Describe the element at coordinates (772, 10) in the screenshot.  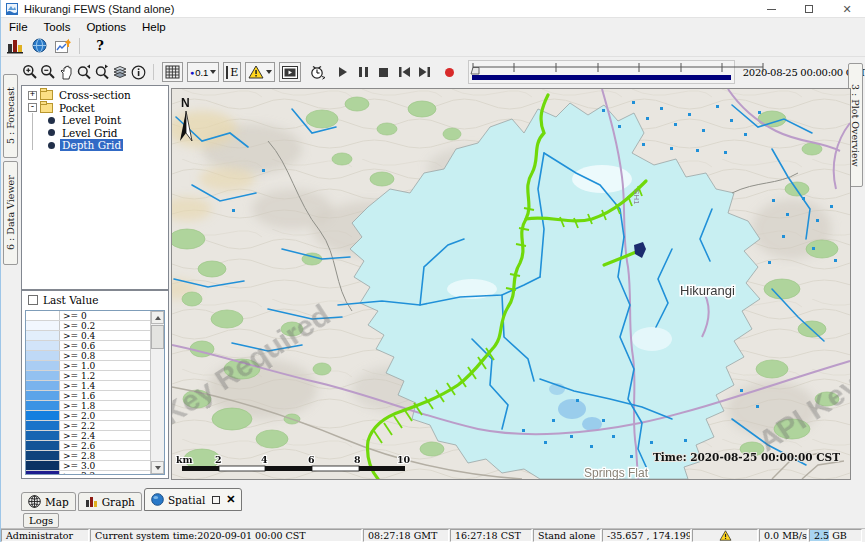
I see `minimize-icon` at that location.